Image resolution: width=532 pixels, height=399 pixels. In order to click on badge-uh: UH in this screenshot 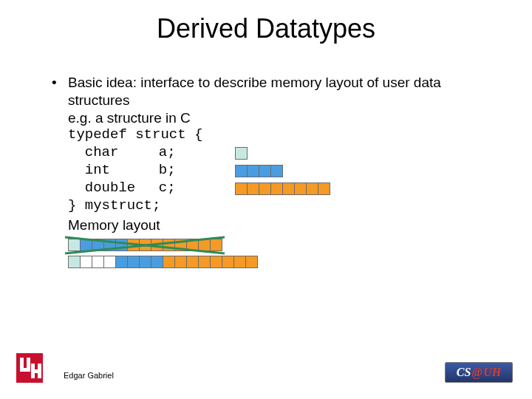, I will do `click(492, 372)`.